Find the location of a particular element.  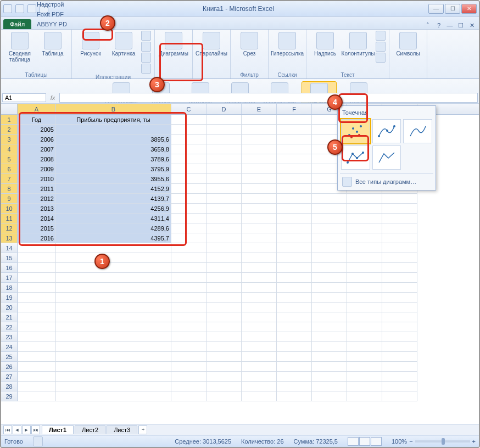

row-header: 7 is located at coordinates (9, 179).